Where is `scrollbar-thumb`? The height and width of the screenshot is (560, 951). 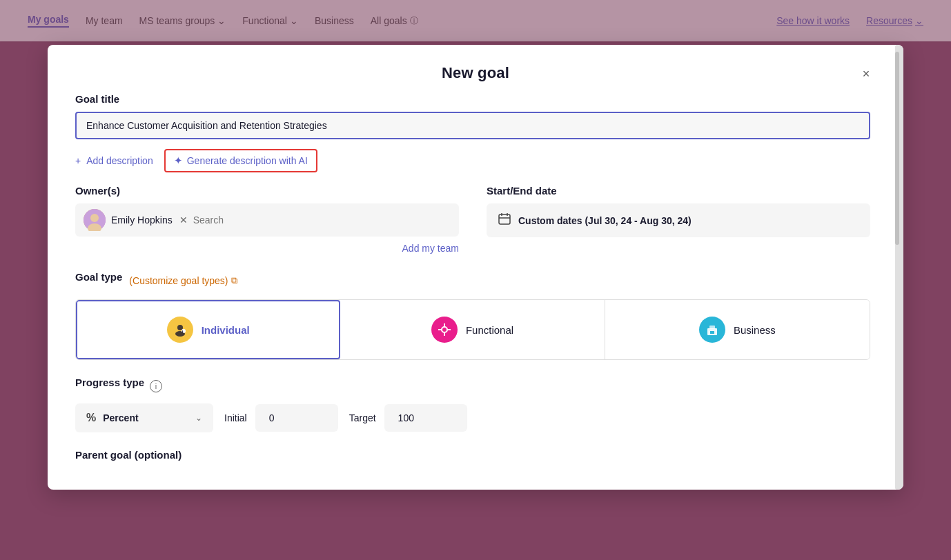 scrollbar-thumb is located at coordinates (897, 148).